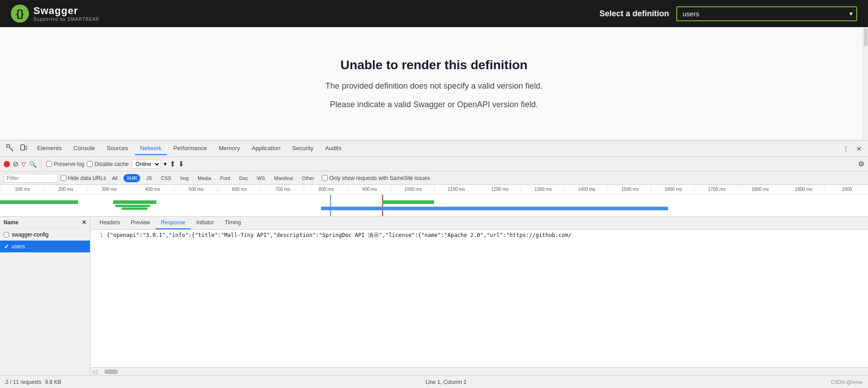  Describe the element at coordinates (803, 189) in the screenshot. I see `tick-1900: 1900 ms` at that location.